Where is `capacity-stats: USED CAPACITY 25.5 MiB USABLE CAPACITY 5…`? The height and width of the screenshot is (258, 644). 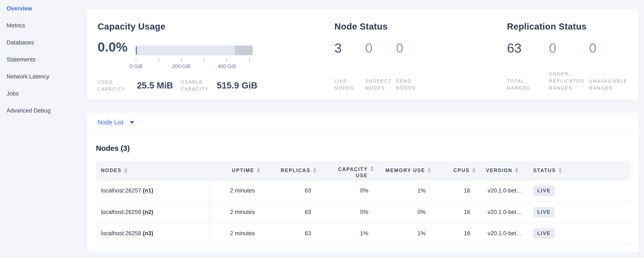
capacity-stats: USED CAPACITY 25.5 MiB USABLE CAPACITY 5… is located at coordinates (178, 86).